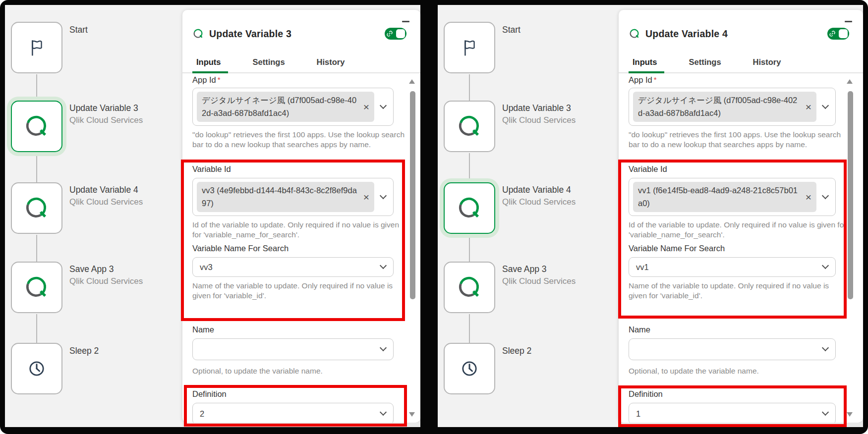 This screenshot has height=434, width=868. Describe the element at coordinates (725, 197) in the screenshot. I see `variable-id-chip: vv1 (f6e14f5b-ead8-4ad9-a248-21c8c57b01a…` at that location.